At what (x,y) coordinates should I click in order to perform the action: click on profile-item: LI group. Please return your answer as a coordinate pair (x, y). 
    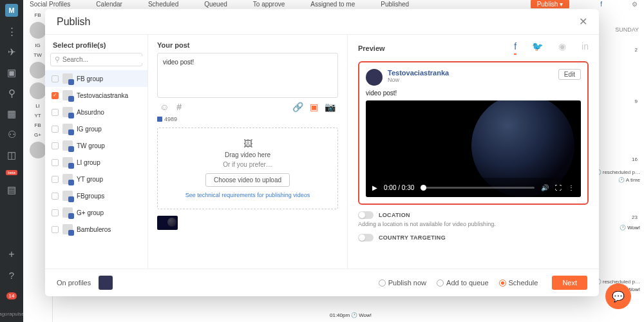
    Looking at the image, I should click on (97, 162).